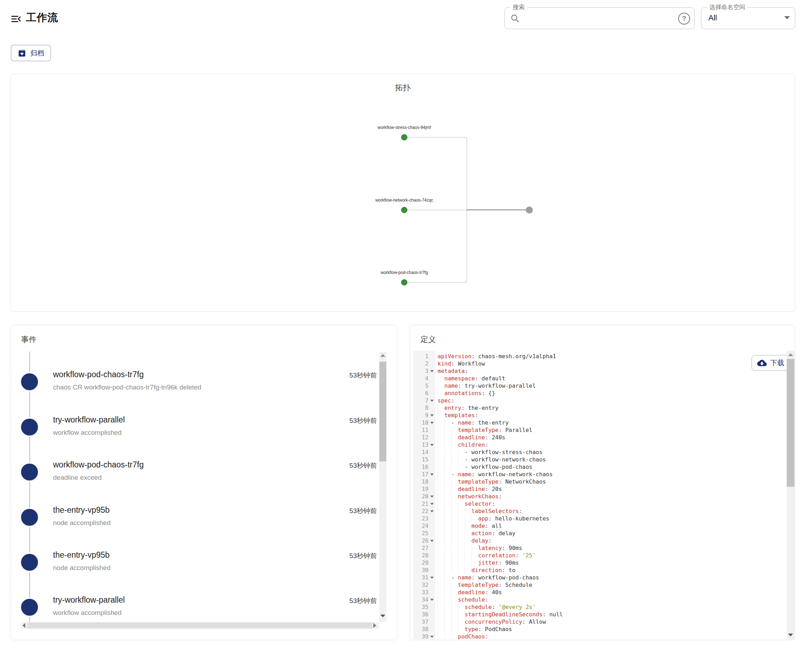 The width and height of the screenshot is (812, 649). Describe the element at coordinates (375, 625) in the screenshot. I see `scroll-right-icon` at that location.